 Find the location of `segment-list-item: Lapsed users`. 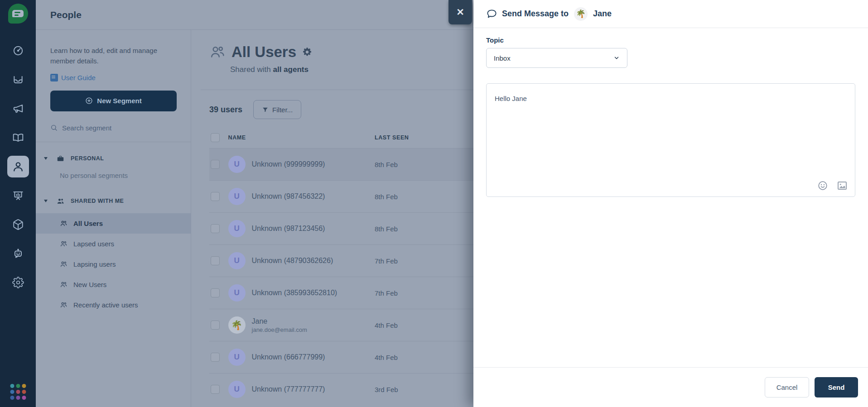

segment-list-item: Lapsed users is located at coordinates (113, 244).